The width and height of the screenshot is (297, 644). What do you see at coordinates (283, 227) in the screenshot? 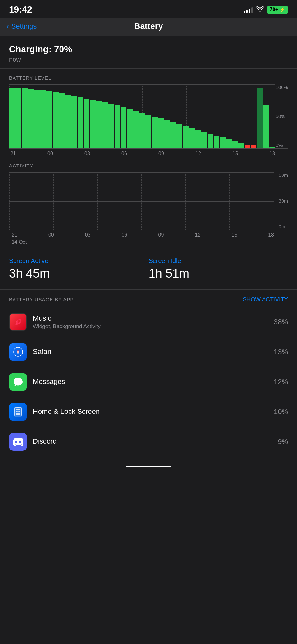
I see `y-label-0m: 0m` at bounding box center [283, 227].